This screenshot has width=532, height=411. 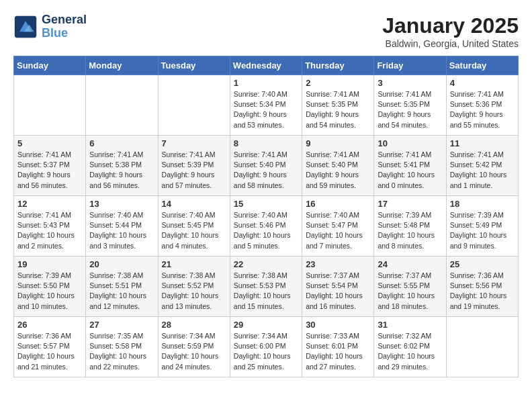 I want to click on day-info: Sunrise: 7:41 AM Sunset: 5:36 PM Dayligh…, so click(x=482, y=110).